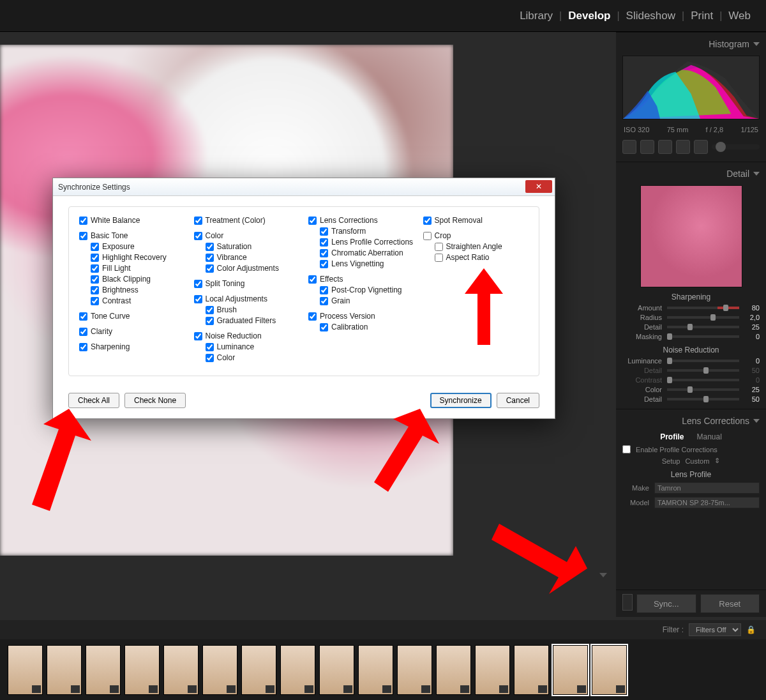 The image size is (766, 700). Describe the element at coordinates (94, 400) in the screenshot. I see `check-all-button: Check All` at that location.